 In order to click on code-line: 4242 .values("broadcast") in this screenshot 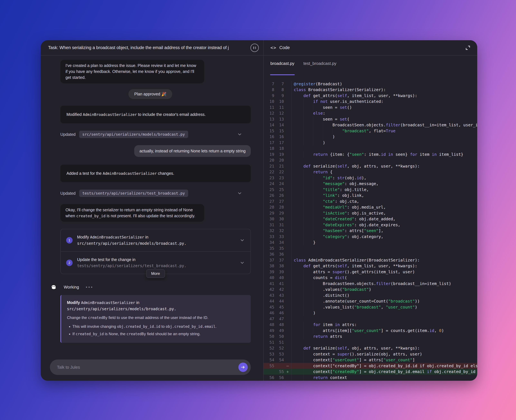, I will do `click(371, 290)`.